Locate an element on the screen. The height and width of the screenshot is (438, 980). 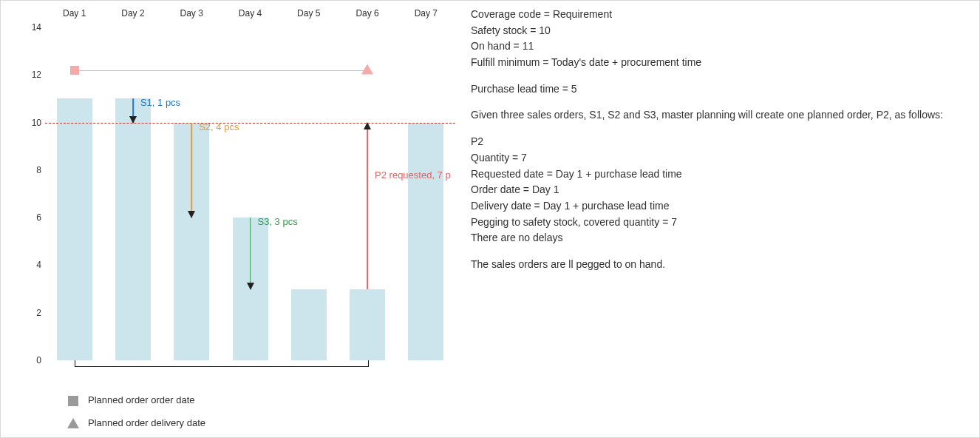
legend-order-date: Planned order order date is located at coordinates (136, 401).